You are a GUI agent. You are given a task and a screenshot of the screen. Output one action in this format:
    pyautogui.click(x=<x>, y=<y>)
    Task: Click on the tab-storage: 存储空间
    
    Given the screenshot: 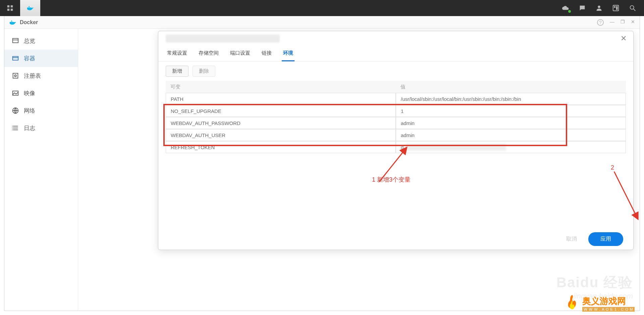 What is the action you would take?
    pyautogui.click(x=209, y=54)
    